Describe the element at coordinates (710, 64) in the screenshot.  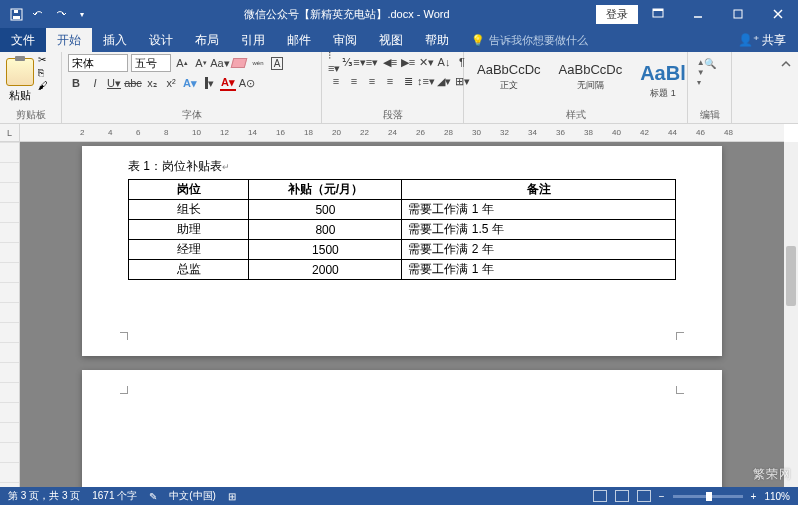
I see `find-icon: 🔍` at that location.